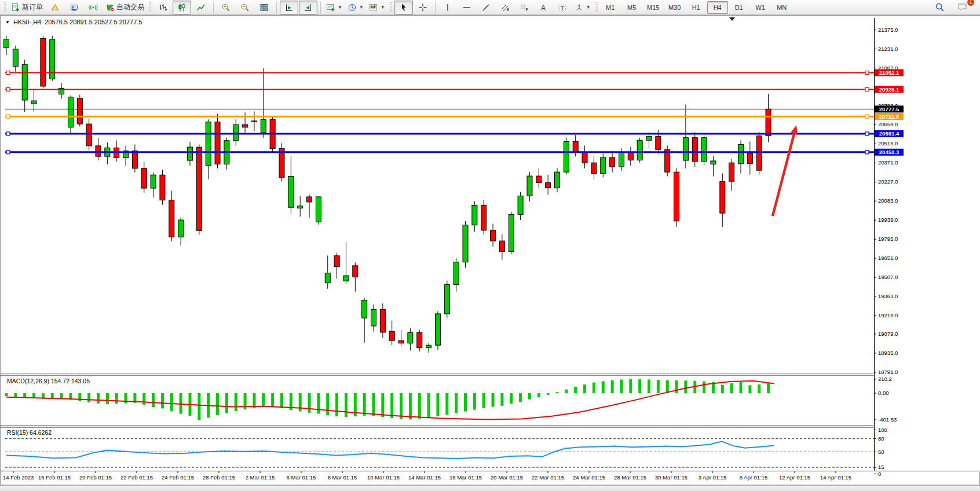 The width and height of the screenshot is (980, 491). I want to click on trend-arrow, so click(785, 170).